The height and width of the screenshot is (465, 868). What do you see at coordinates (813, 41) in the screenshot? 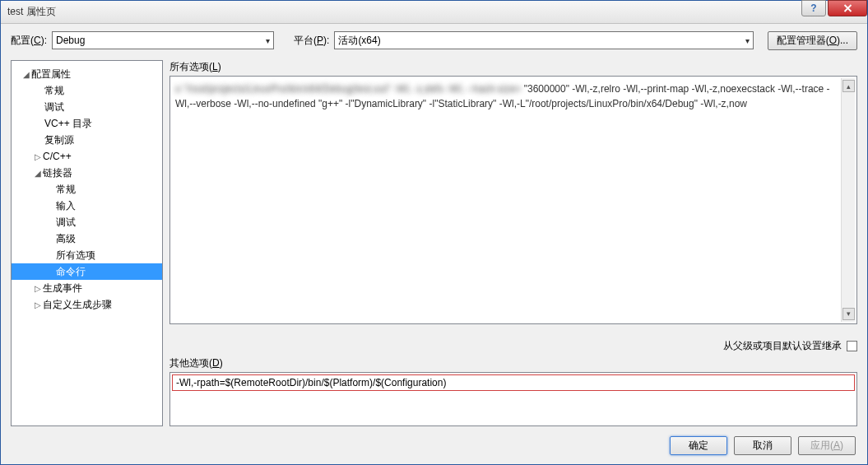
I see `config-manager-button: 配置管理器(O)...` at bounding box center [813, 41].